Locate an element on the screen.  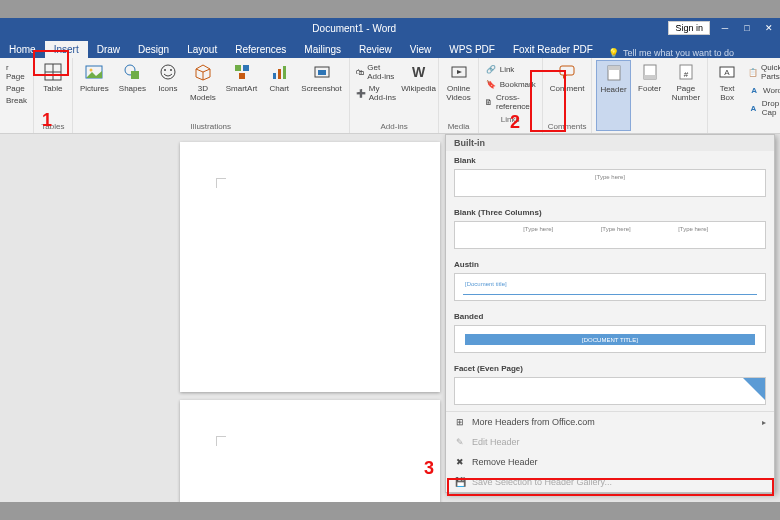
online-videos-button: Online Videos is located at coordinates (458, 90).